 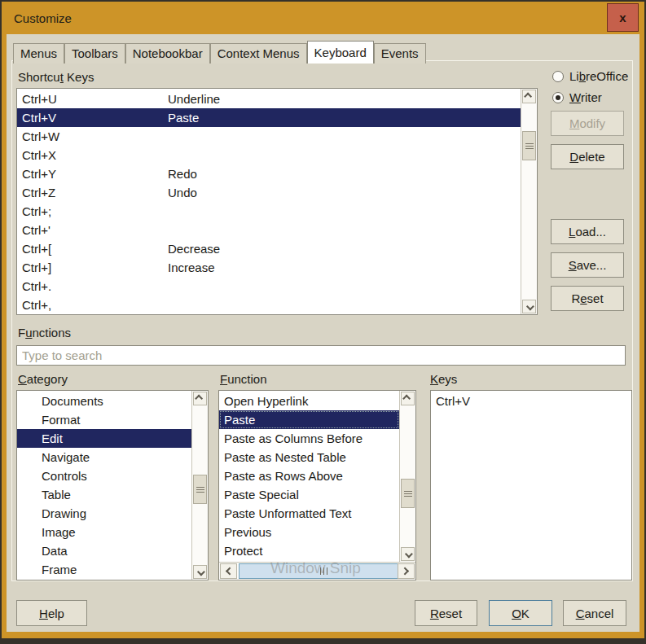 What do you see at coordinates (39, 117) in the screenshot?
I see `shortcut-key: Ctrl+V` at bounding box center [39, 117].